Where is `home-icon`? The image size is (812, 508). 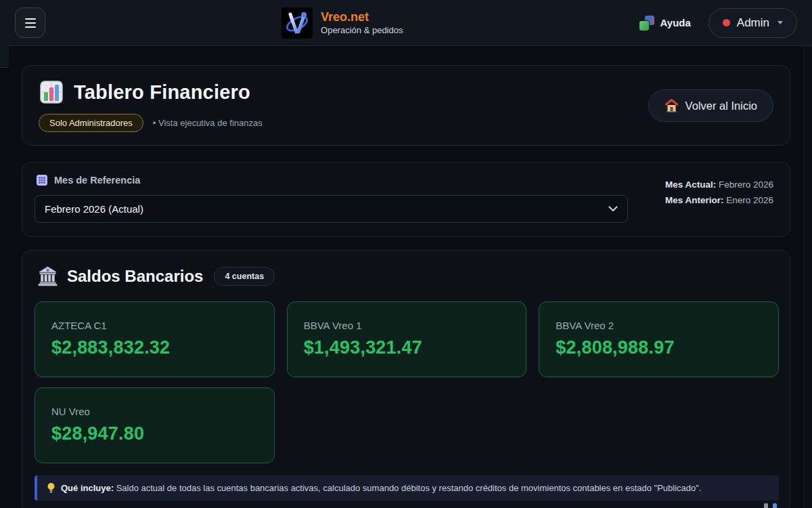
home-icon is located at coordinates (671, 106).